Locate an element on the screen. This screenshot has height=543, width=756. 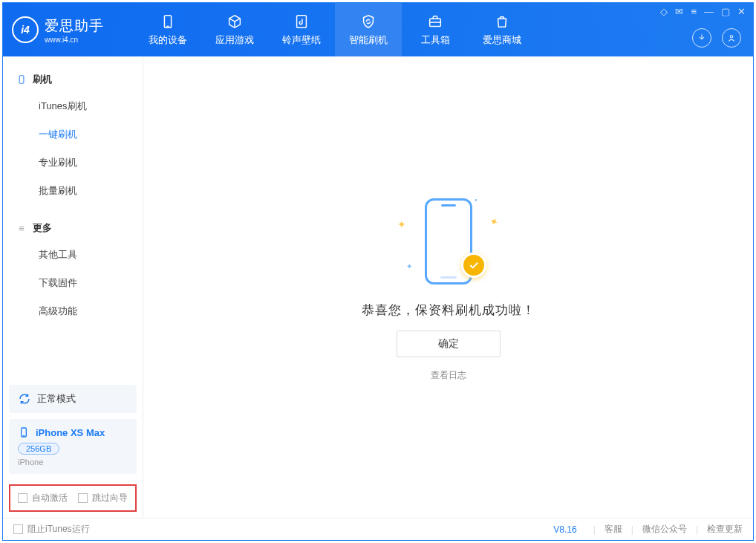
view-log-link: 查看日志 is located at coordinates (449, 376).